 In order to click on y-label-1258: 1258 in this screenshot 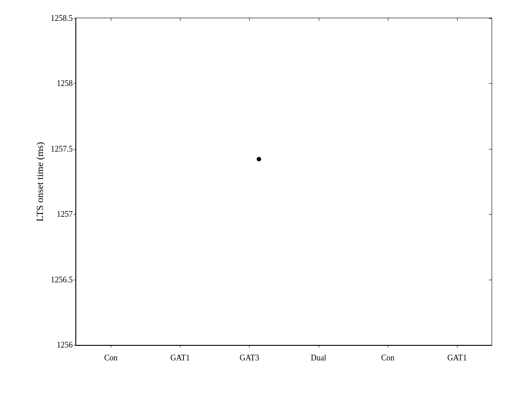, I will do `click(66, 83)`.